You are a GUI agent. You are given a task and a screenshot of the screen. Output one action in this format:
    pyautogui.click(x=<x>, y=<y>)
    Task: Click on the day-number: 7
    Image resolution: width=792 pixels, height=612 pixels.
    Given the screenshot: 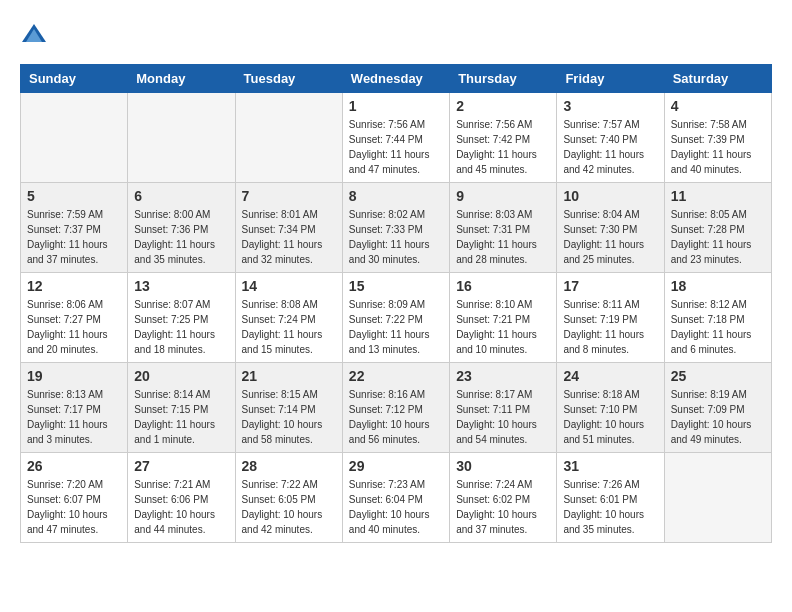 What is the action you would take?
    pyautogui.click(x=289, y=196)
    